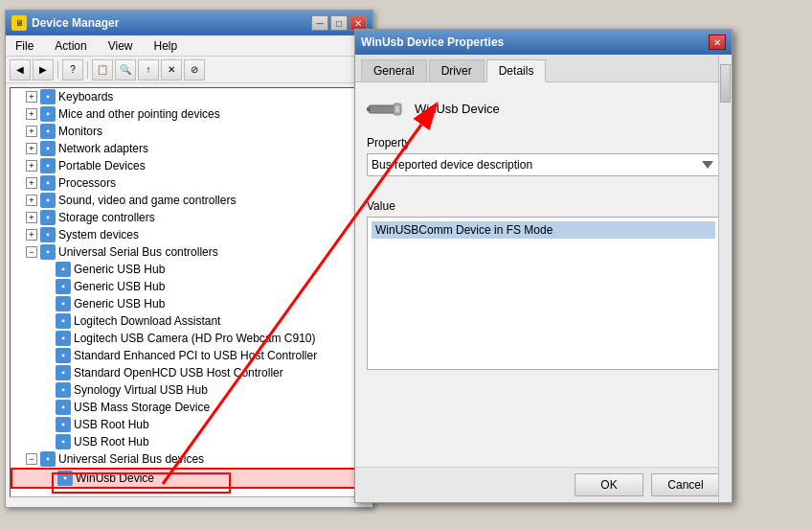 The image size is (812, 529). What do you see at coordinates (190, 407) in the screenshot?
I see `tree-item: ▪USB Mass Storage Device` at bounding box center [190, 407].